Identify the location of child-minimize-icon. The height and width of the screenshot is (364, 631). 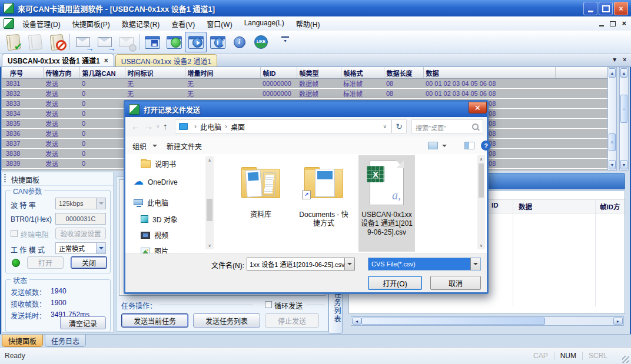
(602, 26).